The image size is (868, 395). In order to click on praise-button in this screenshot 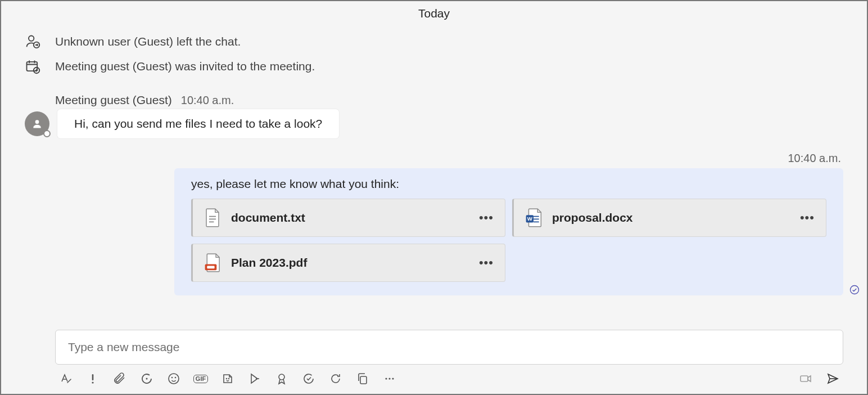, I will do `click(282, 379)`.